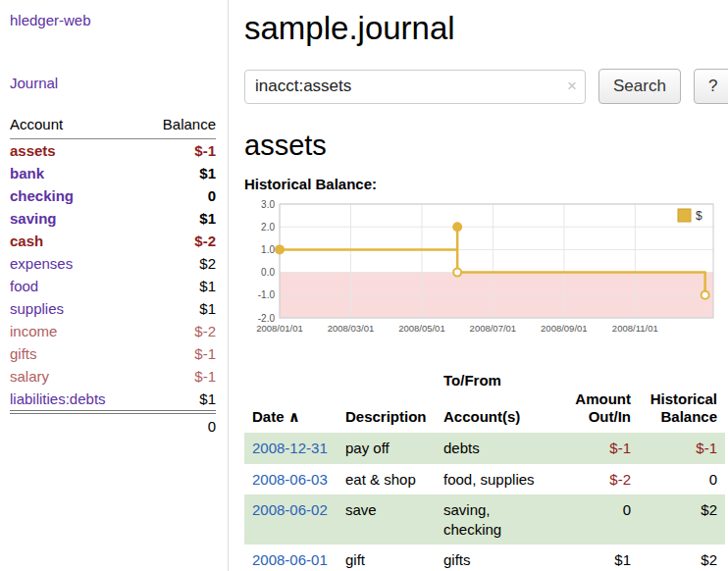 This screenshot has width=728, height=571. What do you see at coordinates (710, 86) in the screenshot?
I see `help-button: ?` at bounding box center [710, 86].